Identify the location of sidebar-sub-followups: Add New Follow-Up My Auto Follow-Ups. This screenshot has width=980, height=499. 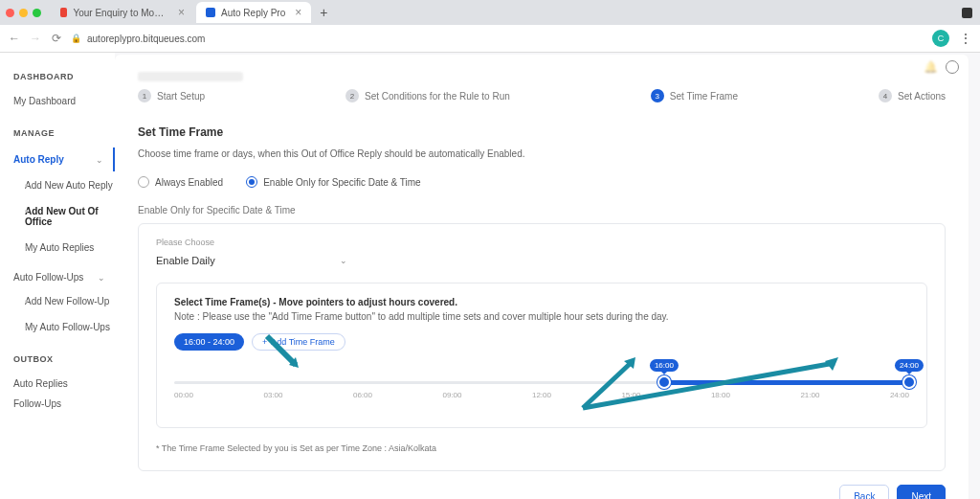
(64, 314).